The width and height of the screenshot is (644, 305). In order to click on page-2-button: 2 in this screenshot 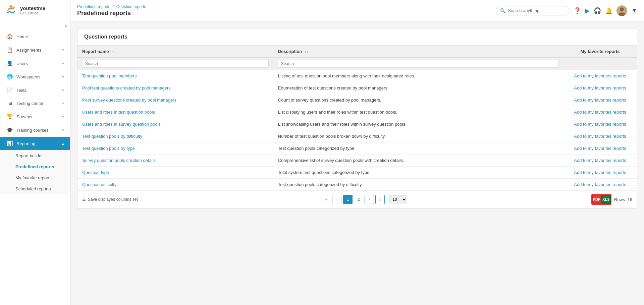, I will do `click(359, 199)`.